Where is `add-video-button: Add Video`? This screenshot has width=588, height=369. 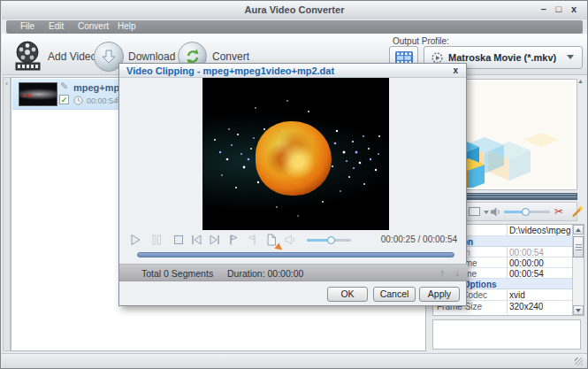
add-video-button: Add Video is located at coordinates (73, 57).